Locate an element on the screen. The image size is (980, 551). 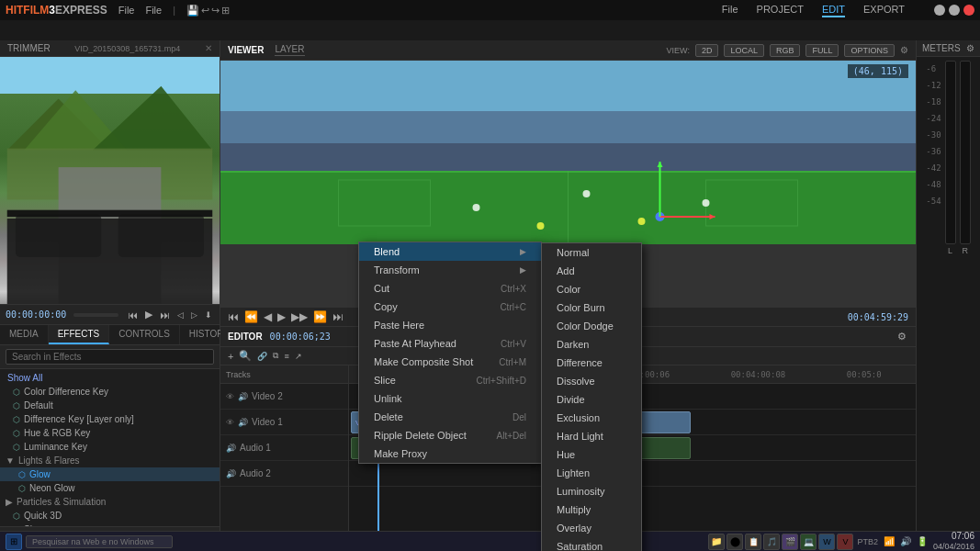
window-maximize is located at coordinates (954, 10).